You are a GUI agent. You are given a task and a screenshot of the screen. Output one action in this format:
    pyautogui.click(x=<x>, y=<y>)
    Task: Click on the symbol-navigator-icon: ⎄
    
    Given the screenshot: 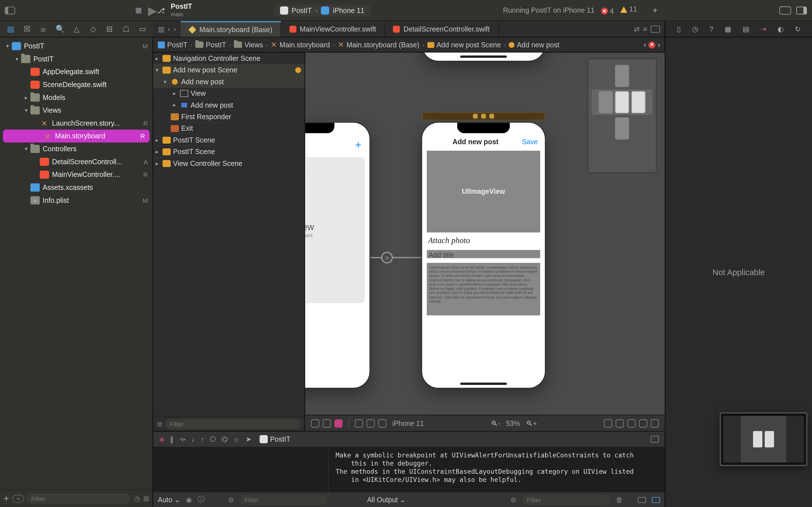 What is the action you would take?
    pyautogui.click(x=44, y=29)
    